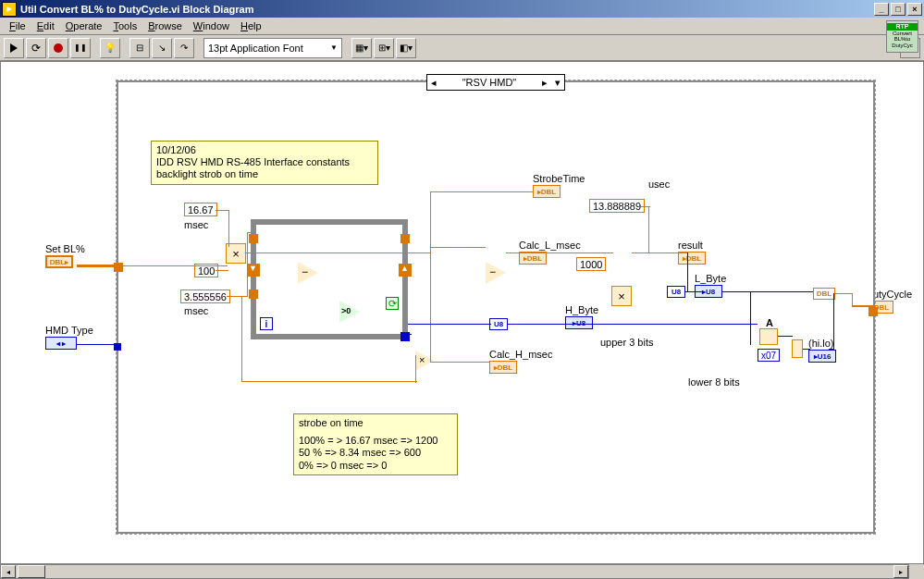 This screenshot has width=924, height=579. What do you see at coordinates (462, 48) in the screenshot?
I see `toolbar: ⊟ ↘ ↷ 13pt Application Font ▦▾ ⊞▾ ◧▾ ?` at bounding box center [462, 48].